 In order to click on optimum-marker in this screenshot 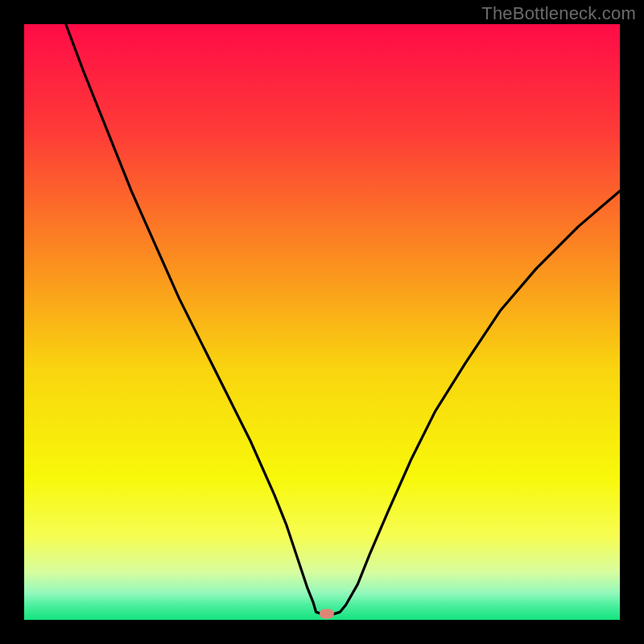, I will do `click(327, 614)`.